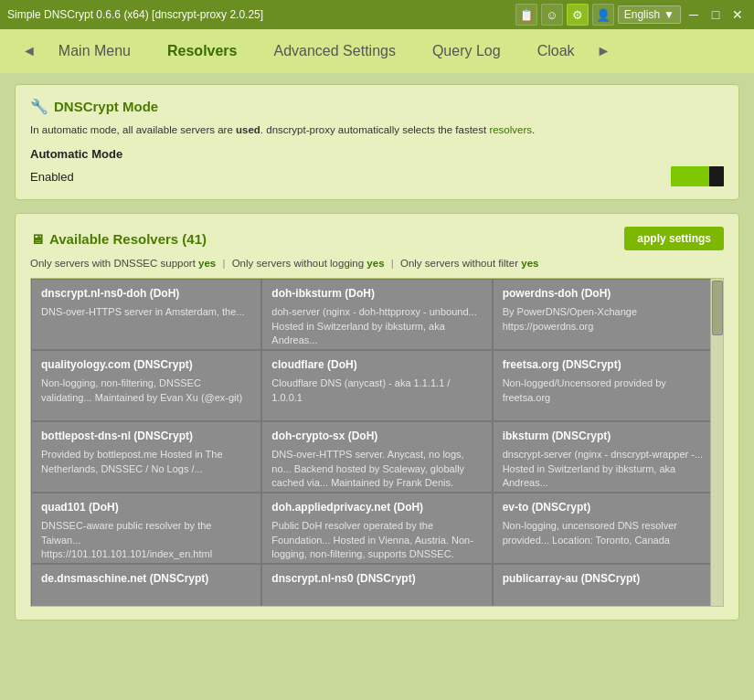 Image resolution: width=754 pixels, height=700 pixels. I want to click on smiley-icon: ☺, so click(552, 15).